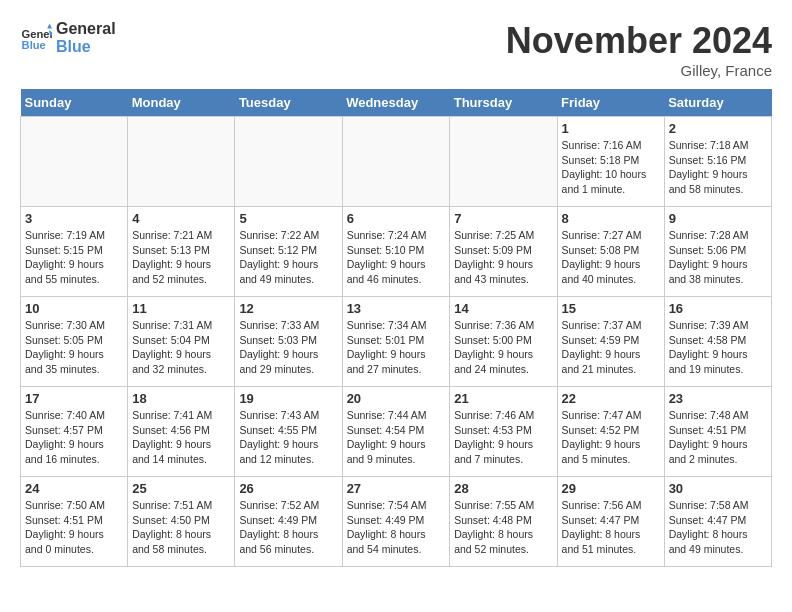  What do you see at coordinates (34, 45) in the screenshot?
I see `svg-text: Blue` at bounding box center [34, 45].